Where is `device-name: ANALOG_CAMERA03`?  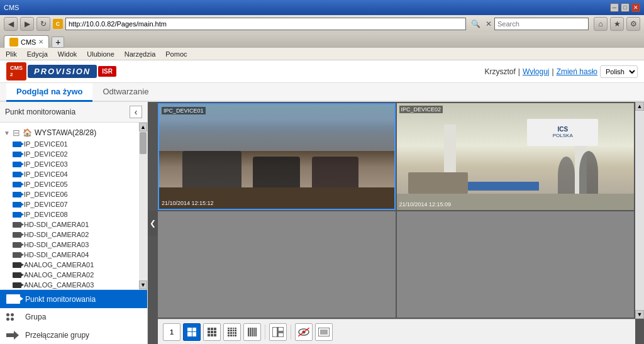
device-name: ANALOG_CAMERA03 is located at coordinates (59, 285).